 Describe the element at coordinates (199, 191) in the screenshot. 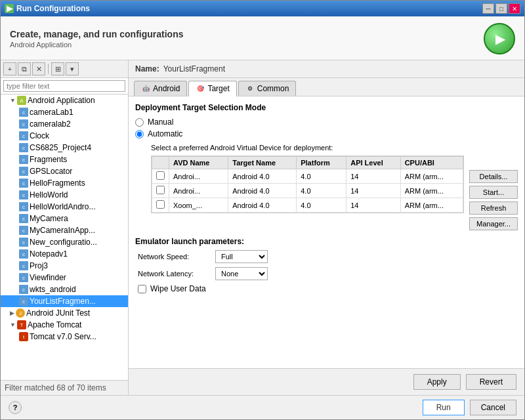

I see `row-avd-2: Androi...` at that location.